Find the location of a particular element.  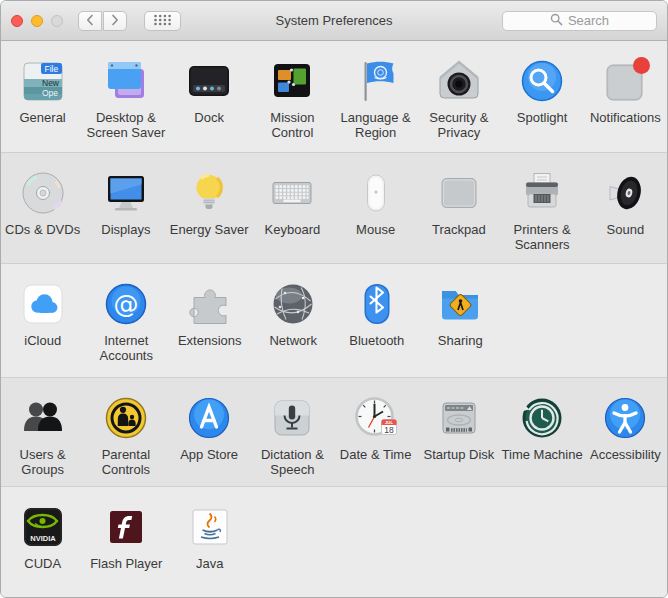

pref-item: Dock is located at coordinates (210, 96).